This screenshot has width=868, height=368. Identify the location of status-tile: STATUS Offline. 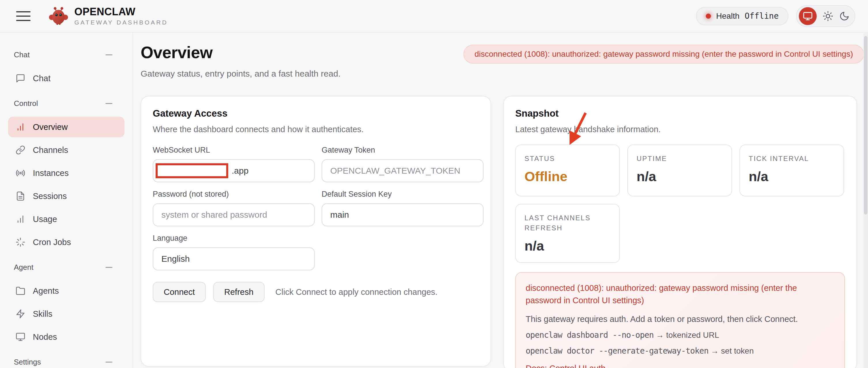
(567, 170).